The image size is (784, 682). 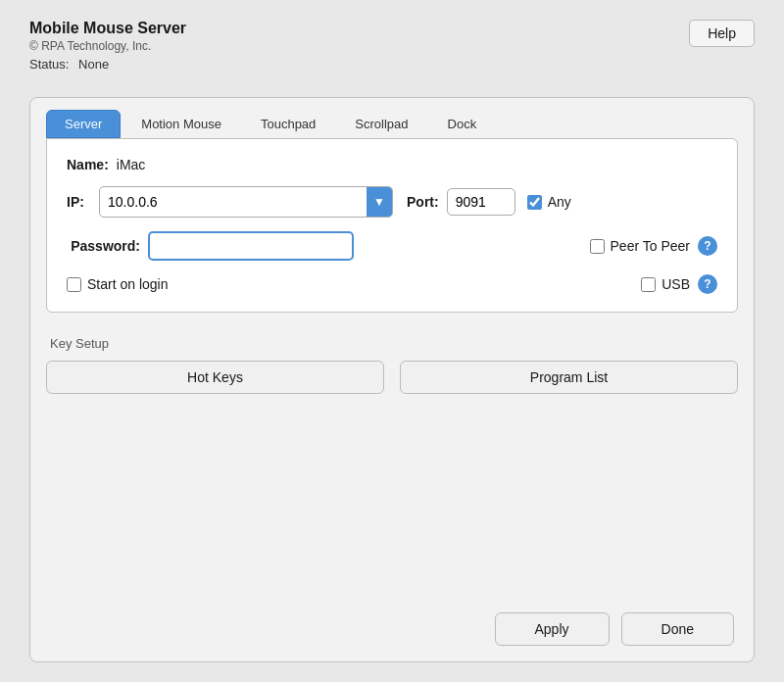 What do you see at coordinates (131, 165) in the screenshot?
I see `name-value: iMac` at bounding box center [131, 165].